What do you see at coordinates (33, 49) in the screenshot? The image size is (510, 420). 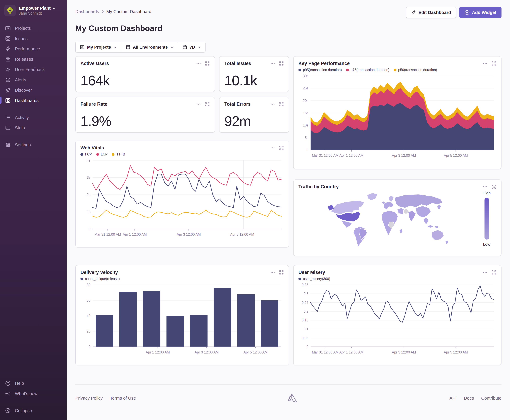 I see `sidebar-item-performance: Performance` at bounding box center [33, 49].